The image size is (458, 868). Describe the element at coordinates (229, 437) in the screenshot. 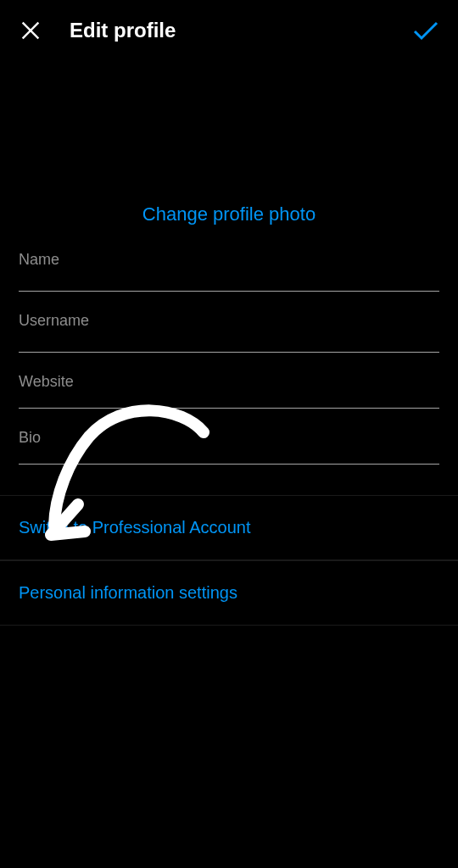

I see `bio-field: Bio` at that location.